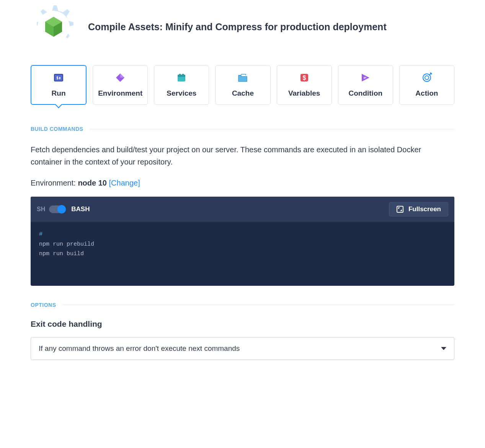 This screenshot has height=448, width=485. Describe the element at coordinates (243, 254) in the screenshot. I see `code-body: # npm run prebuild npm run build` at that location.